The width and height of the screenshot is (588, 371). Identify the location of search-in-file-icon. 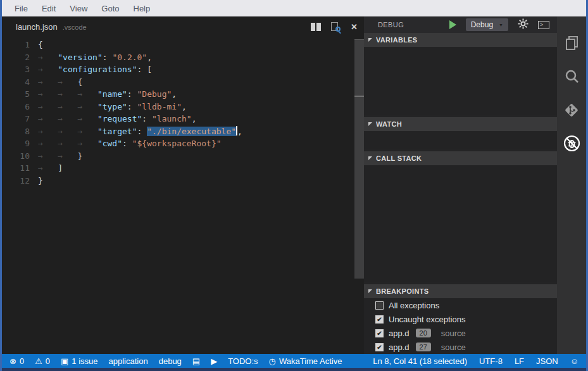
(335, 27).